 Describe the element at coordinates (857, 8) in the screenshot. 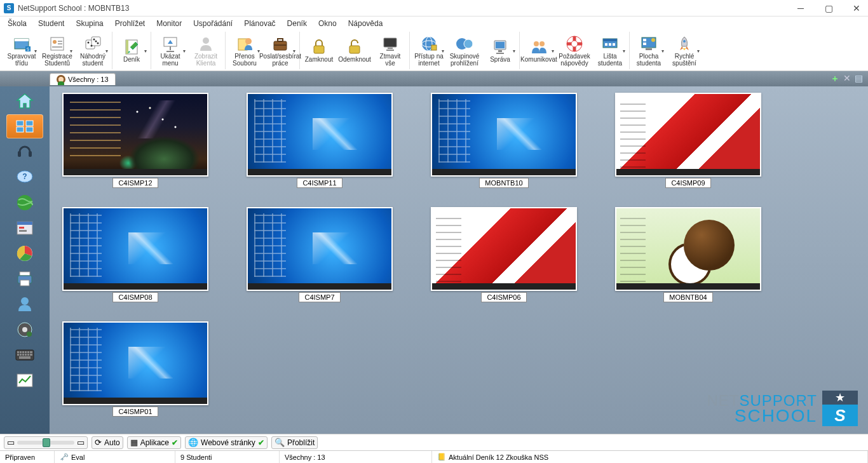

I see `close-button: ✕` at that location.